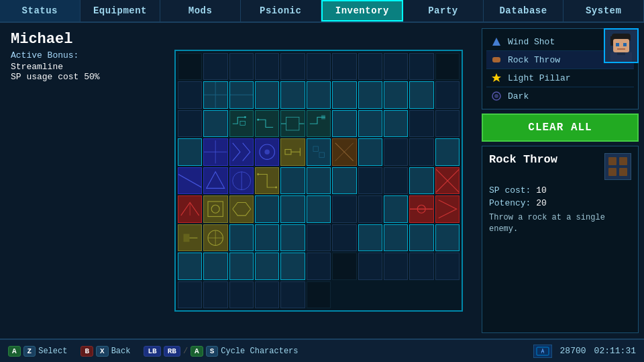  Describe the element at coordinates (121, 351) in the screenshot. I see `back-label: Back` at that location.